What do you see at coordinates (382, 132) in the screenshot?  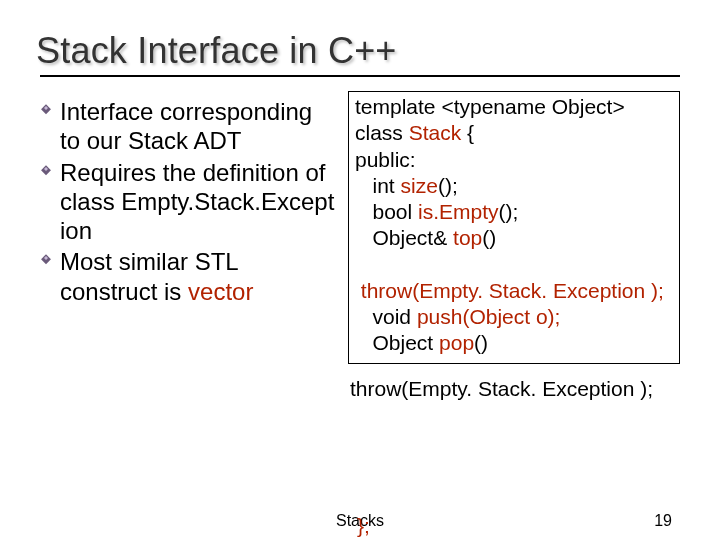 I see `code-text: class` at bounding box center [382, 132].